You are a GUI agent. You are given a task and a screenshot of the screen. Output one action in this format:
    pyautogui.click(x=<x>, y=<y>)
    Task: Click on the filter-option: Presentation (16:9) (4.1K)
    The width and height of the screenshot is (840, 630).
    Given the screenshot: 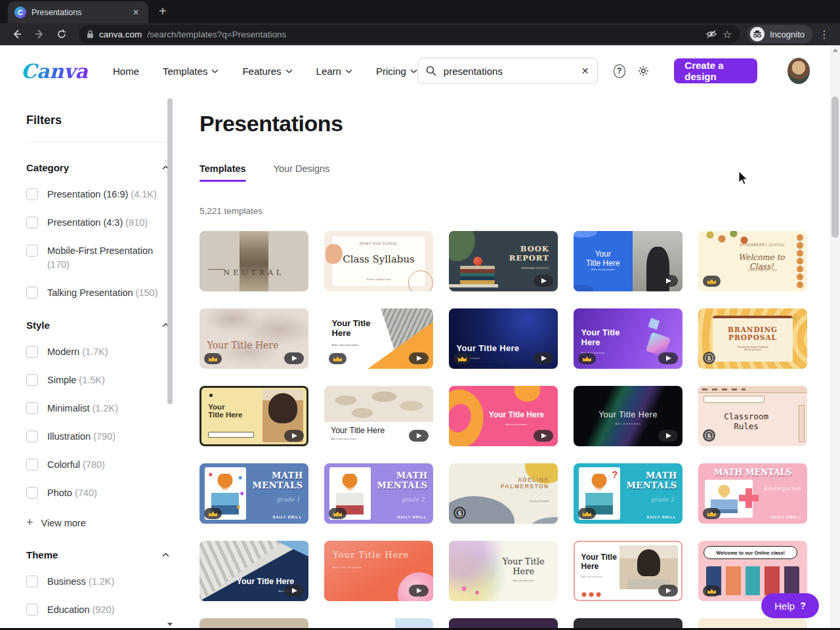 What is the action you would take?
    pyautogui.click(x=98, y=194)
    